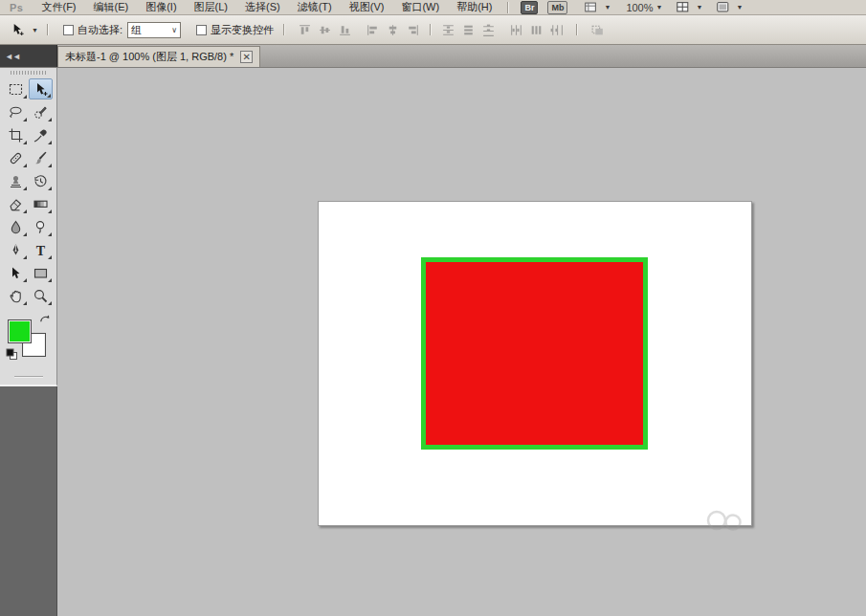  Describe the element at coordinates (723, 8) in the screenshot. I see `screen-mode-icon` at that location.